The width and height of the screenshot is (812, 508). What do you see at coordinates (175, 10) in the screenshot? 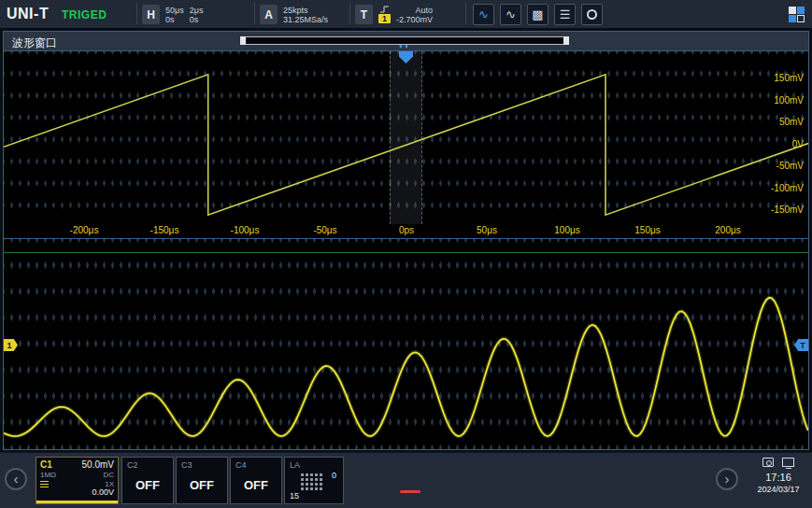
I see `main-timebase-value: 50μs` at bounding box center [175, 10].